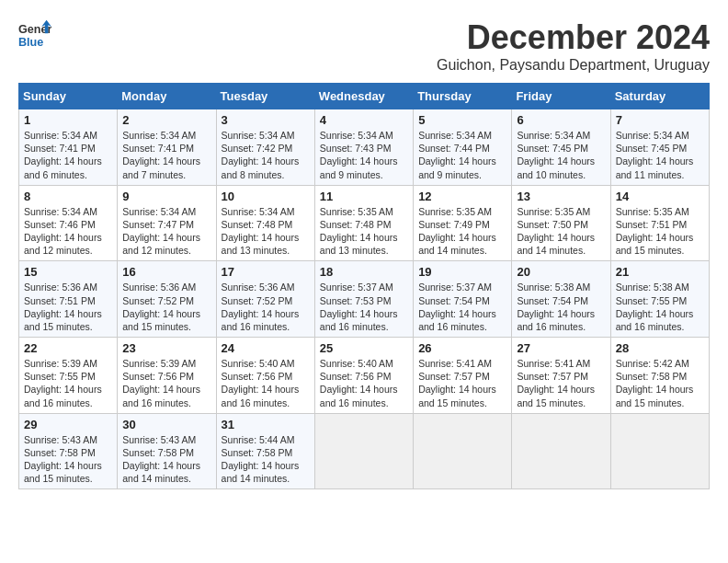 This screenshot has width=728, height=563. Describe the element at coordinates (463, 147) in the screenshot. I see `calendar-cell: 5 Sunrise: 5:34 AM Sunset: 7:44 PM Dayli…` at that location.